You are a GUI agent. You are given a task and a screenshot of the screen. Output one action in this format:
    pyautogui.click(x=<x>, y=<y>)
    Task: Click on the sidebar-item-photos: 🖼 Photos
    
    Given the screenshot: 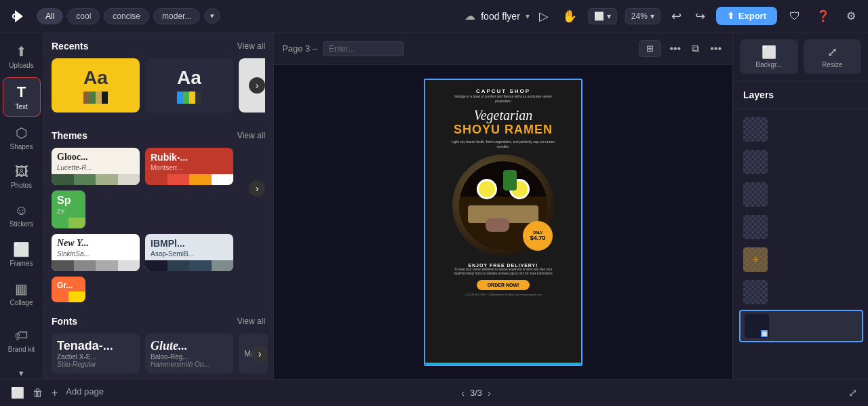 What is the action you would take?
    pyautogui.click(x=22, y=176)
    